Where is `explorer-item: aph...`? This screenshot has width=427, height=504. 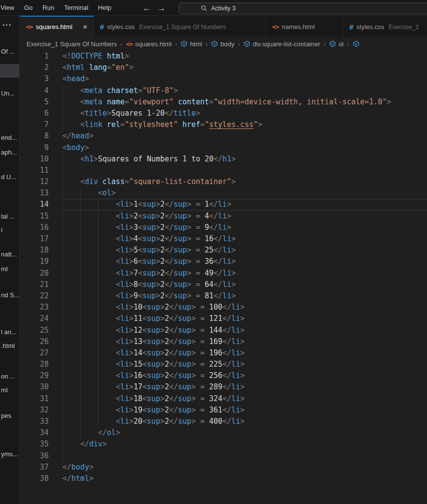
explorer-item: aph... is located at coordinates (9, 153).